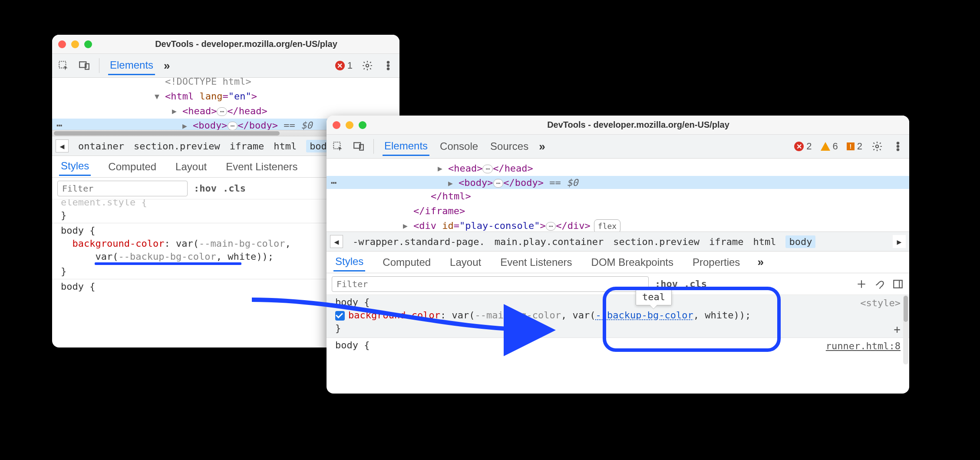 This screenshot has width=980, height=460. Describe the element at coordinates (618, 211) in the screenshot. I see `tree-row: </iframe>` at that location.